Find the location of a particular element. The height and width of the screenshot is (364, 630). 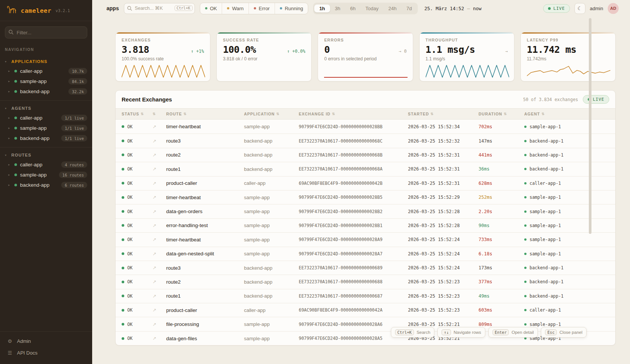

stat-card-errors: ERRORS0→ 00 errors in selected period is located at coordinates (365, 57).